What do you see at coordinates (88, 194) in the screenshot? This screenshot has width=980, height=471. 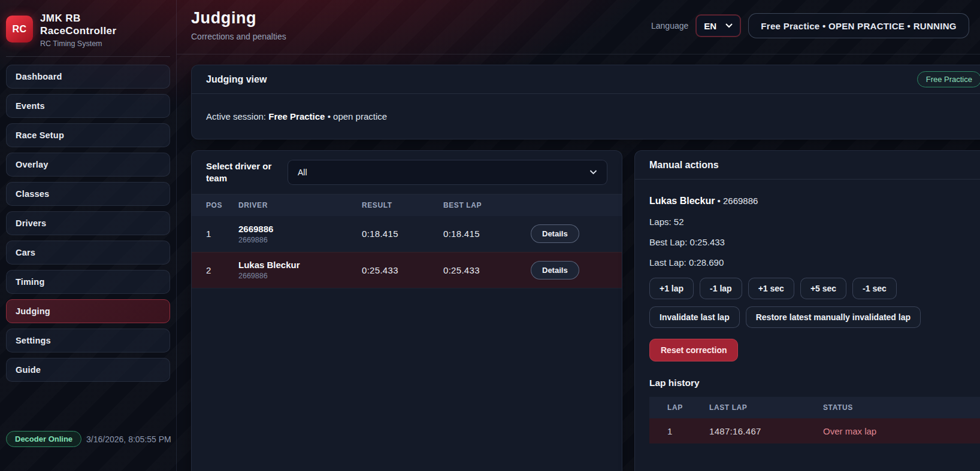 I see `sidebar-item-classes: Classes` at bounding box center [88, 194].